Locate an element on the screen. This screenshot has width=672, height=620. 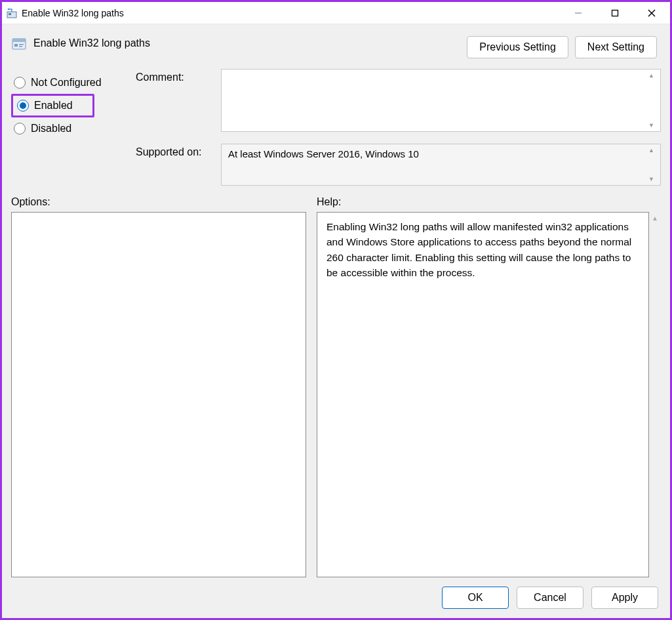
close-button is located at coordinates (652, 13).